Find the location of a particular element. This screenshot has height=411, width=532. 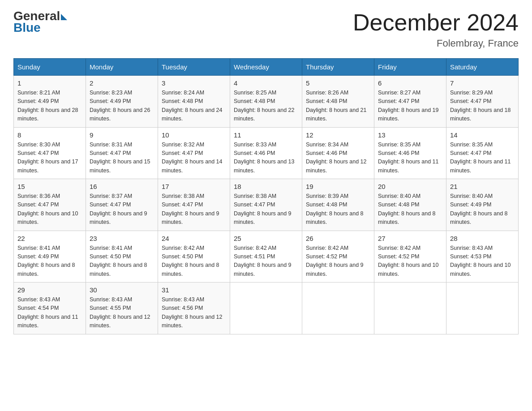

day-info: Sunrise: 8:43 AMSunset: 4:54 PMDaylight:… is located at coordinates (50, 313).